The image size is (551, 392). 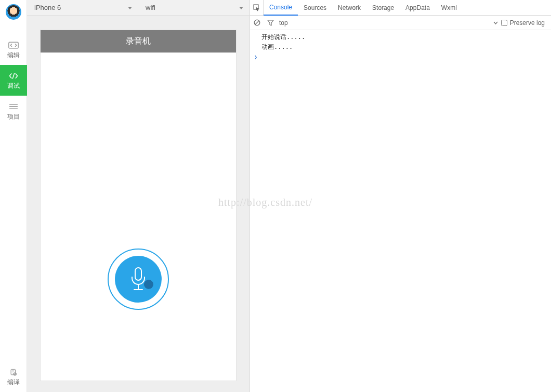 I want to click on sidebar-item-project: 项目, so click(x=14, y=111).